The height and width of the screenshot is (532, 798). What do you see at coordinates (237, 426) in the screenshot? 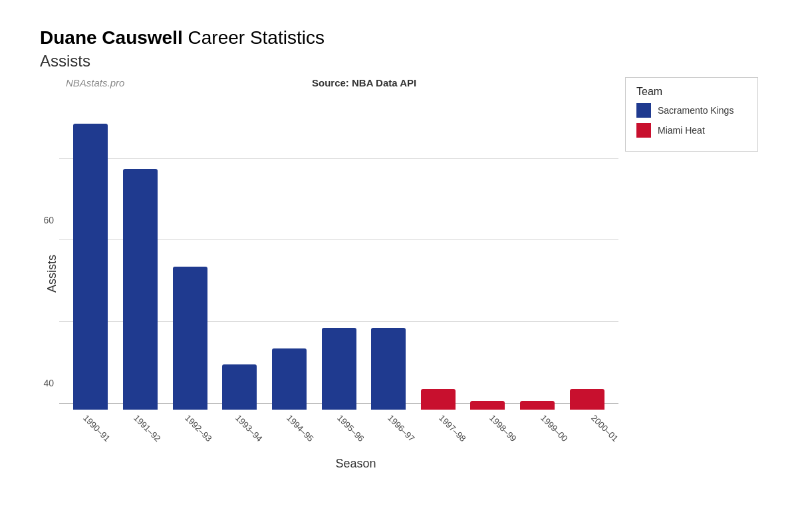
I see `x-label-group: 1993–94` at bounding box center [237, 426].